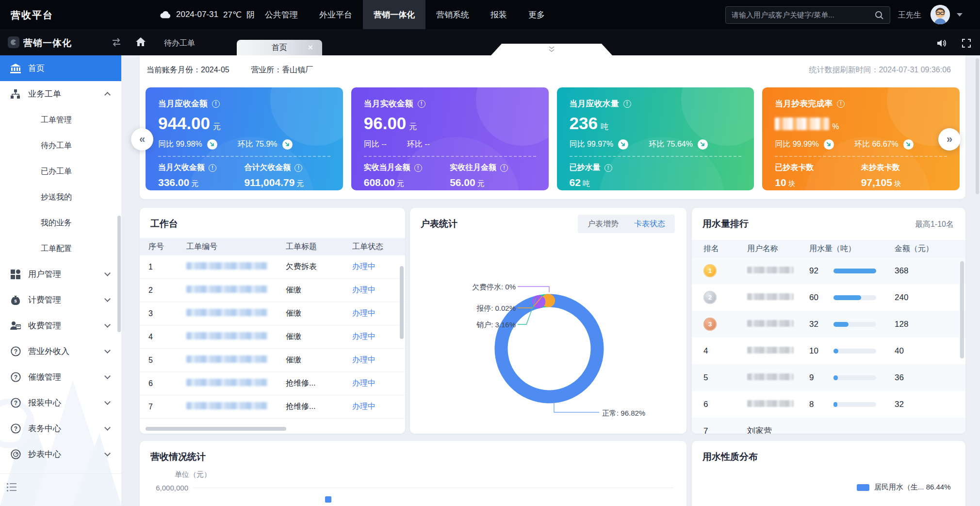  I want to click on ranking-row-3: 4 1040, so click(829, 351).